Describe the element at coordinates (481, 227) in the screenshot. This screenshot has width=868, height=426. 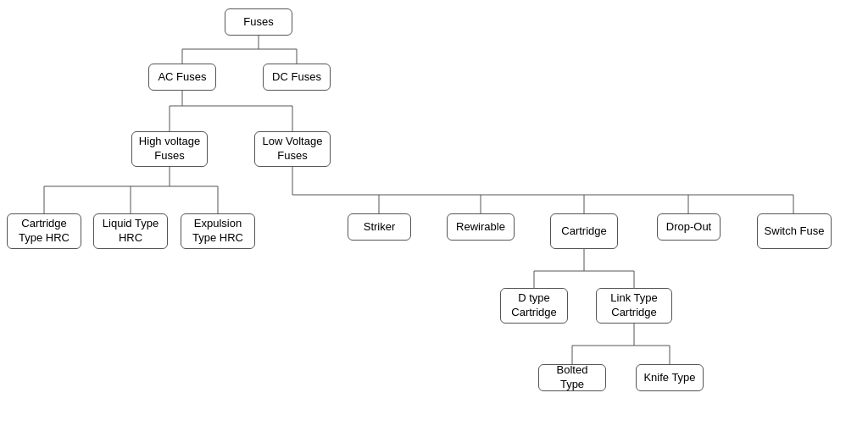
I see `rewirable-label: Rewirable` at that location.